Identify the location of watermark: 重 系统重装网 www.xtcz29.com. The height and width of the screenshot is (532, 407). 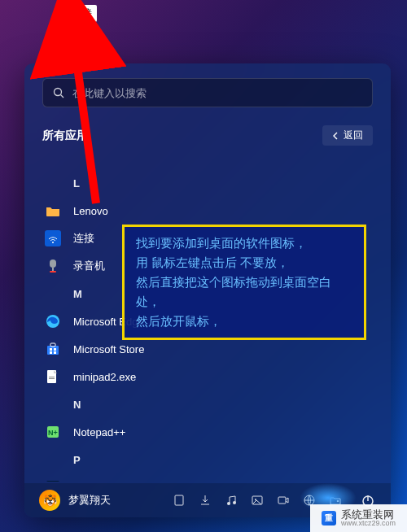
(358, 518).